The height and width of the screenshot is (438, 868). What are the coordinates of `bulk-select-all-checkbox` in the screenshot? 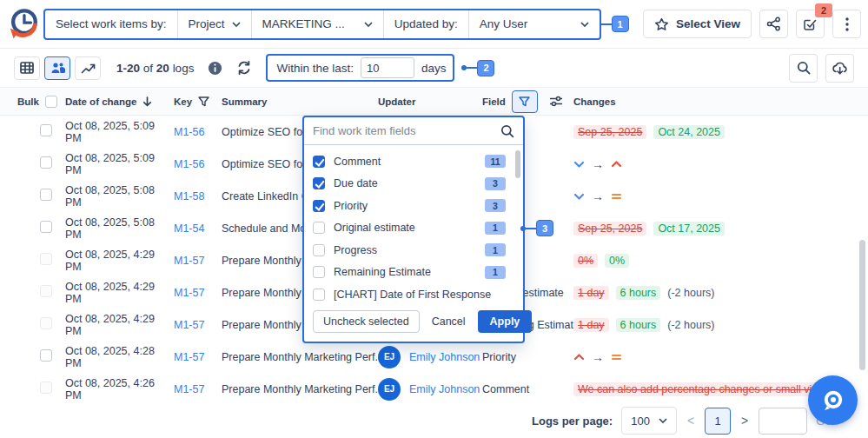 It's located at (51, 102).